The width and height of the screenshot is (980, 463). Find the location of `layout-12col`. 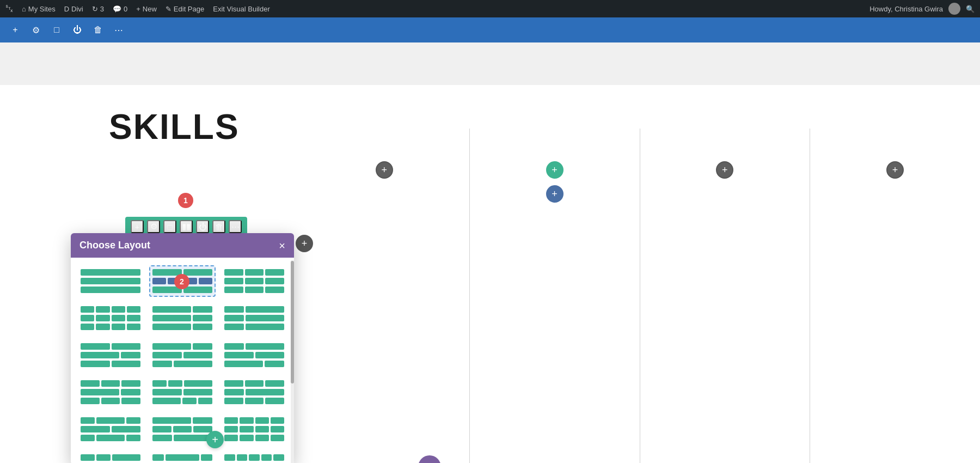

layout-12col is located at coordinates (182, 456).